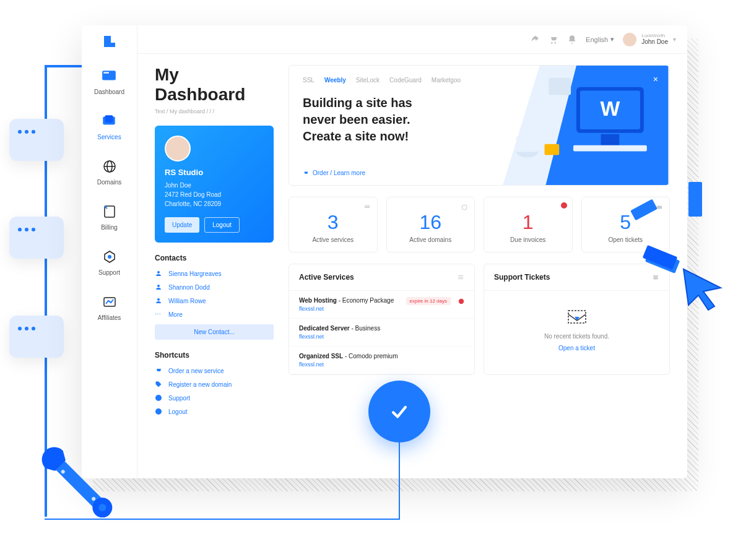 The height and width of the screenshot is (560, 738). What do you see at coordinates (214, 355) in the screenshot?
I see `shortcuts-heading: Shortcuts` at bounding box center [214, 355].